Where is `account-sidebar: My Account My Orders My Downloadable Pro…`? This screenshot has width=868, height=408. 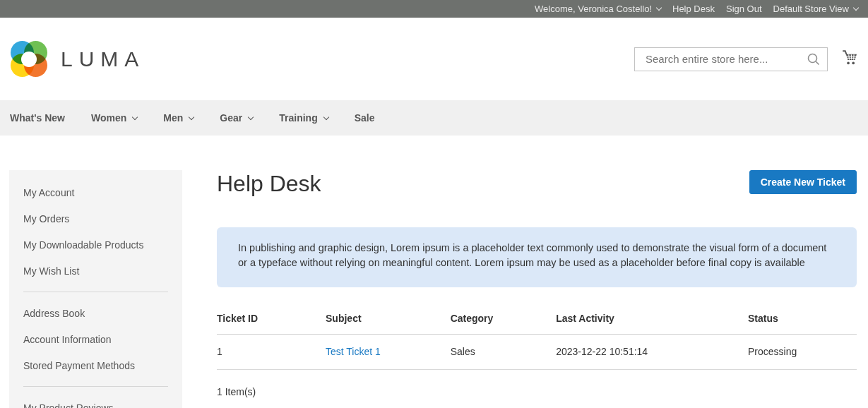 account-sidebar: My Account My Orders My Downloadable Pro… is located at coordinates (96, 289).